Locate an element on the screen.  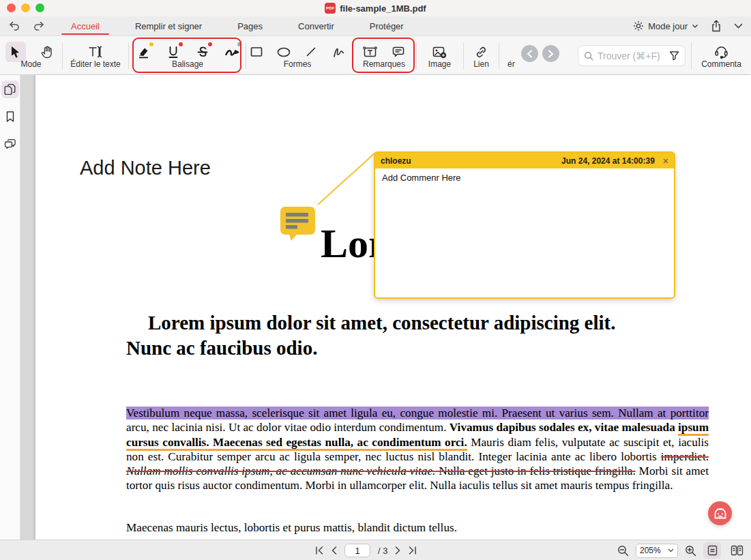
page-gutter is located at coordinates (28, 307).